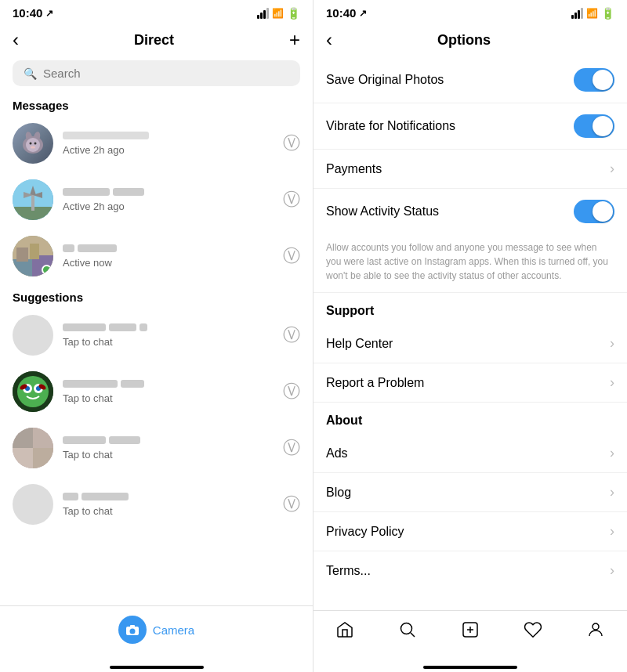 This screenshot has height=672, width=627. What do you see at coordinates (470, 493) in the screenshot?
I see `blog-row: Blog ›` at bounding box center [470, 493].